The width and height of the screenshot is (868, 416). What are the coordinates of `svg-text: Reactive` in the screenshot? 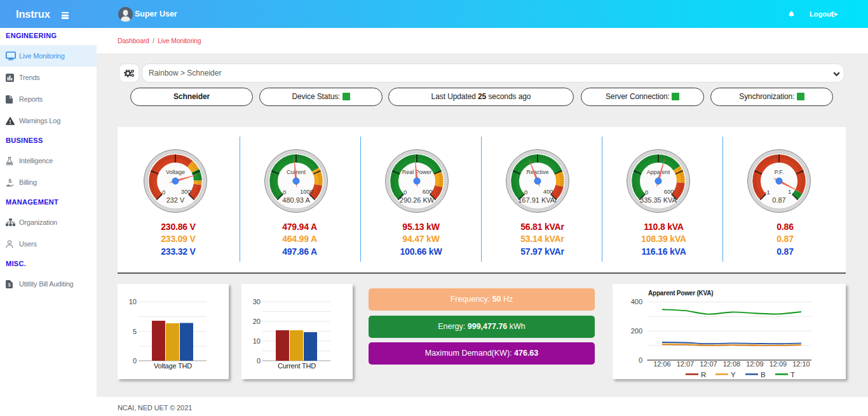 It's located at (538, 172).